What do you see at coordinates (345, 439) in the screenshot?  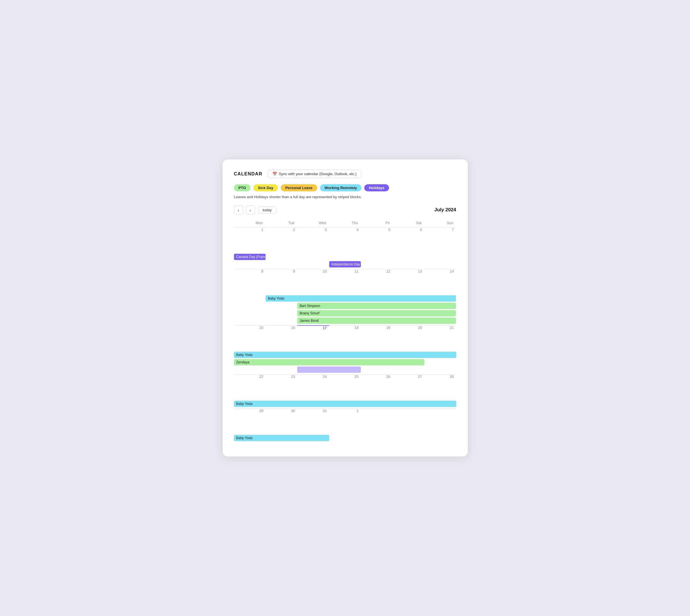 I see `events-container-4: Baby Yoda` at bounding box center [345, 439].